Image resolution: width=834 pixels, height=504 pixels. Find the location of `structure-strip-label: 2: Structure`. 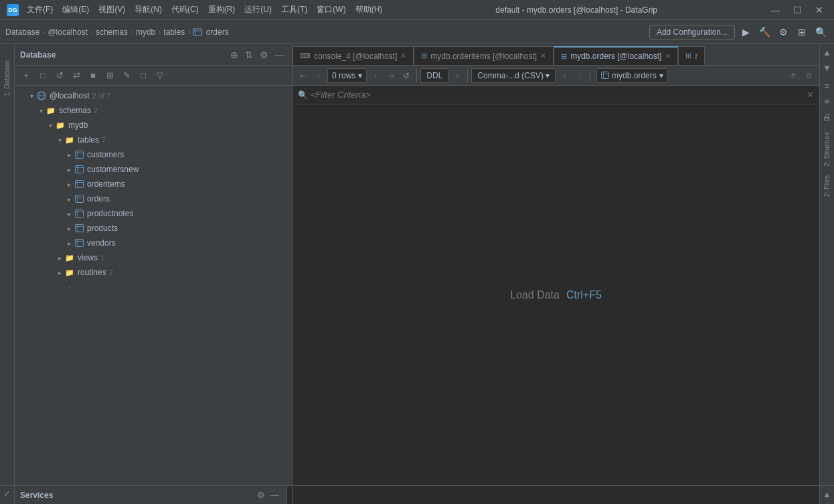

structure-strip-label: 2: Structure is located at coordinates (827, 149).